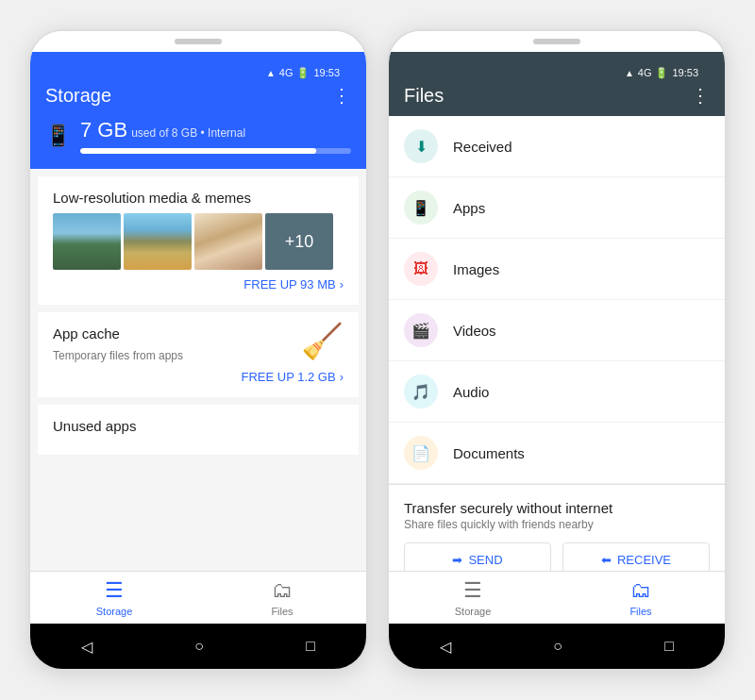  I want to click on file-item-images: 🖼 Images, so click(557, 270).